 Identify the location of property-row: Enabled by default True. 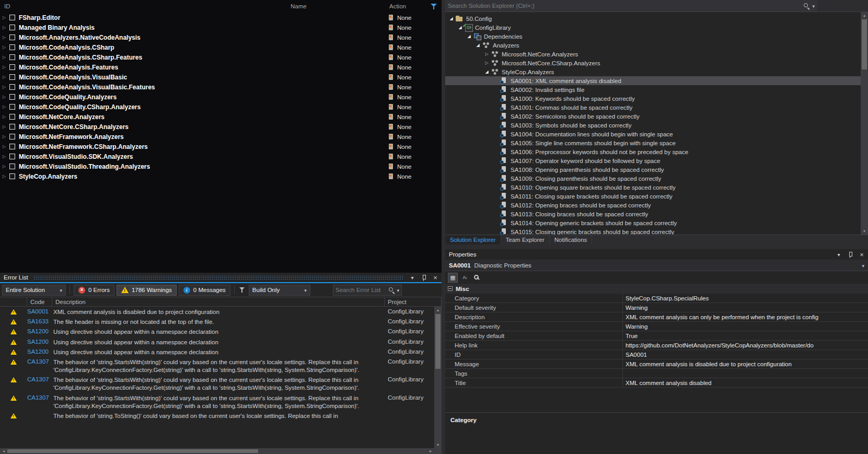
(656, 336).